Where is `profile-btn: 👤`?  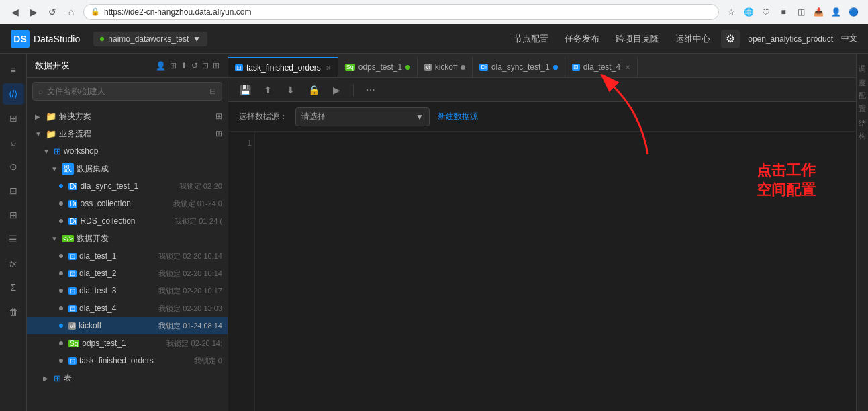 profile-btn: 👤 is located at coordinates (836, 12).